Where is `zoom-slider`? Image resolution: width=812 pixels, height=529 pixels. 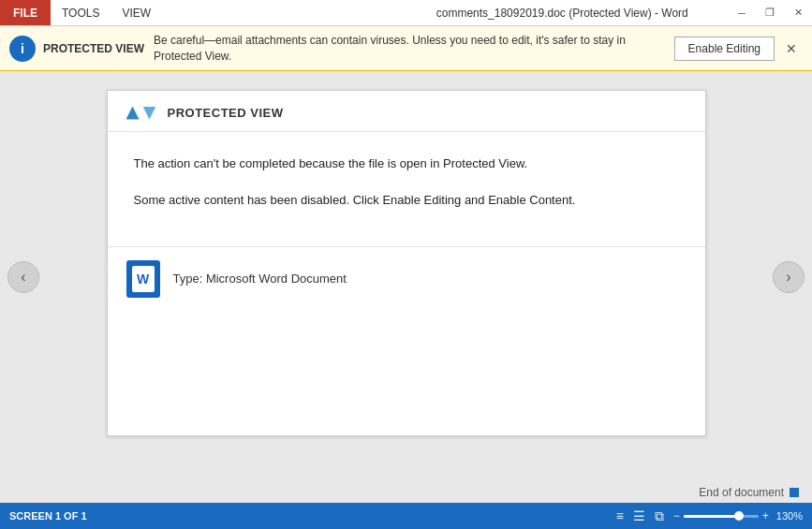 zoom-slider is located at coordinates (721, 517).